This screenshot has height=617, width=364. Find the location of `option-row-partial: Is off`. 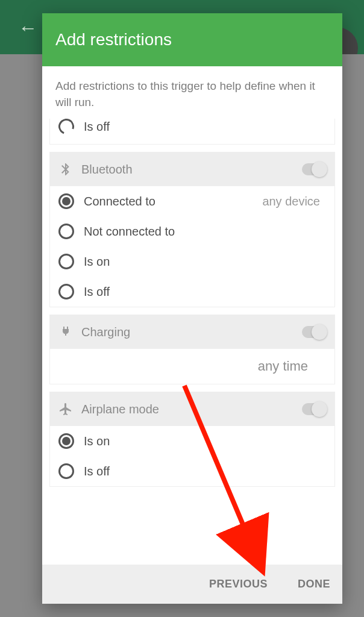

option-row-partial: Is off is located at coordinates (192, 131).